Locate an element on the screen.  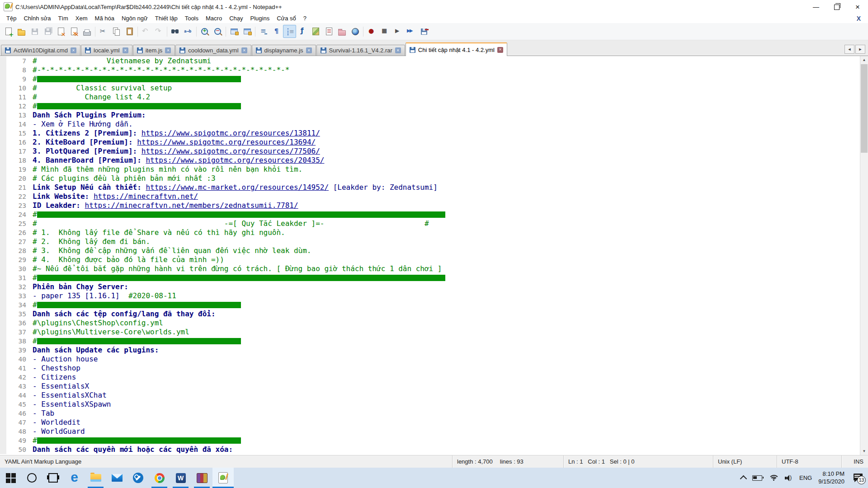
line-number: 27 is located at coordinates (14, 242).